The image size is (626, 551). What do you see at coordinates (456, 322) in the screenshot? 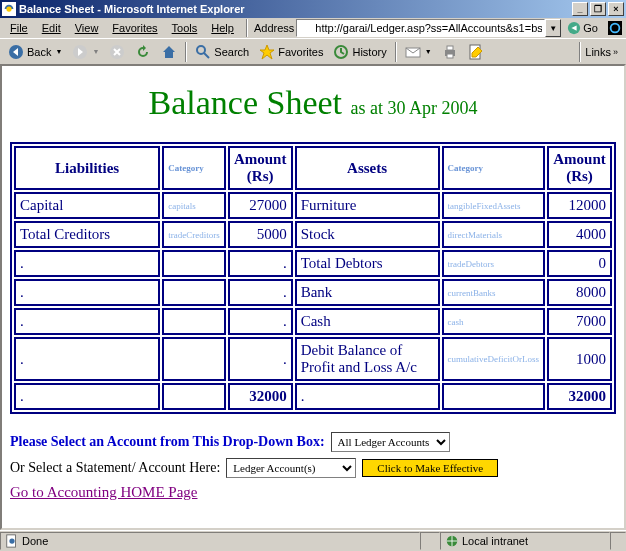
I see `category-link: cash` at bounding box center [456, 322].